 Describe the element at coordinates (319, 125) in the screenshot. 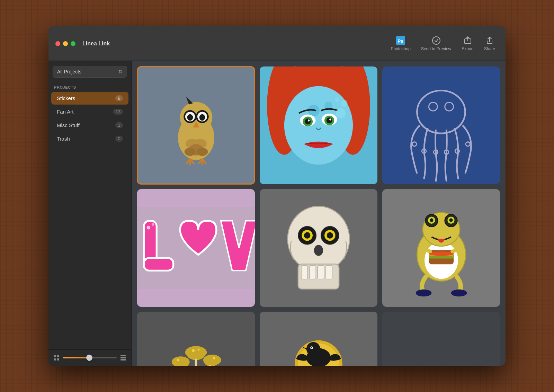

I see `mermaid-artwork` at that location.